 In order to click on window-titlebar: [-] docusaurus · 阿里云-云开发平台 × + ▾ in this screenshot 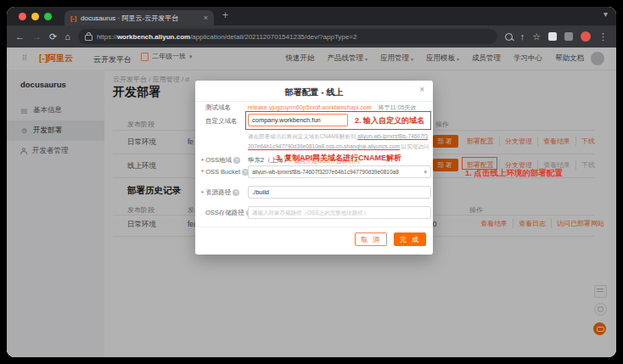, I will do `click(312, 16)`.